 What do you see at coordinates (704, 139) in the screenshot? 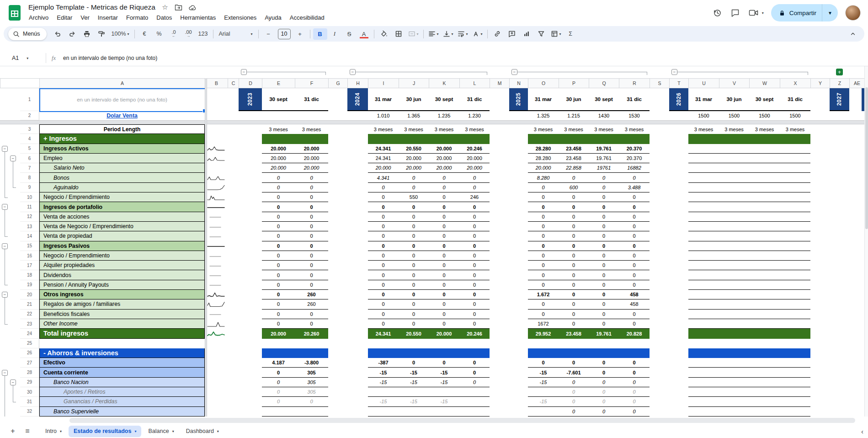
I see `cell-U4` at bounding box center [704, 139].